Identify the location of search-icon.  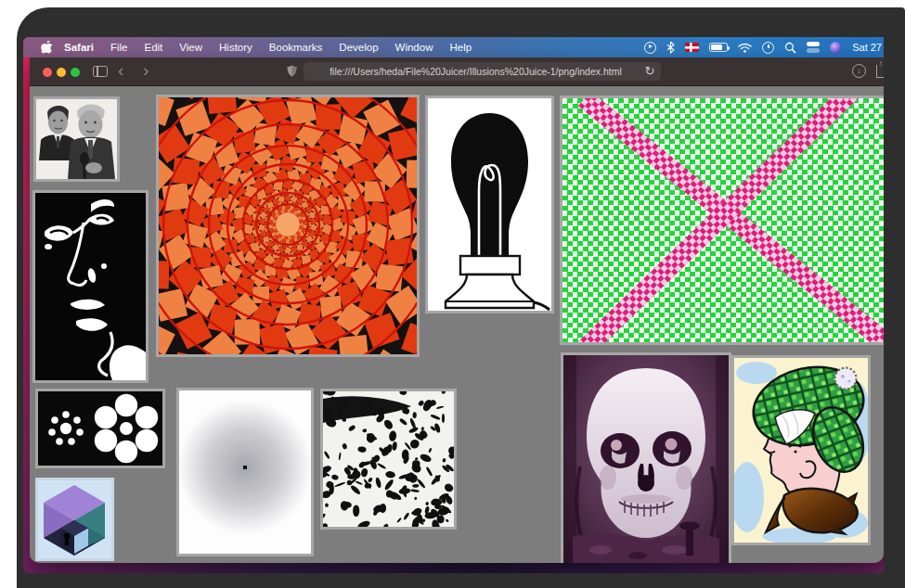
(791, 48).